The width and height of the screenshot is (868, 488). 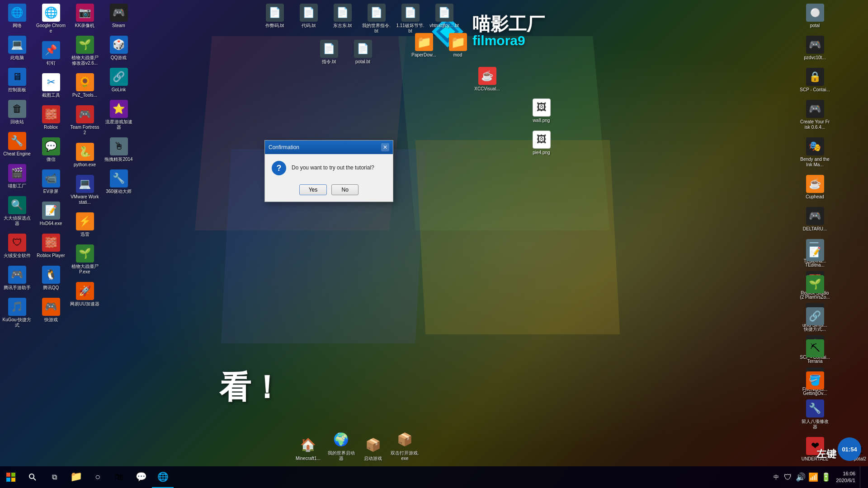 What do you see at coordinates (284, 147) in the screenshot?
I see `dialog-title: Confirmation` at bounding box center [284, 147].